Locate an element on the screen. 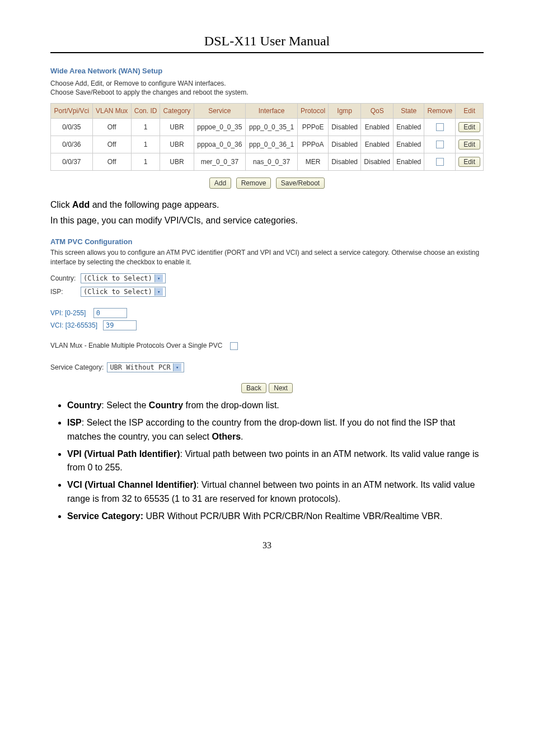 Image resolution: width=534 pixels, height=756 pixels. p1a: Click is located at coordinates (62, 205).